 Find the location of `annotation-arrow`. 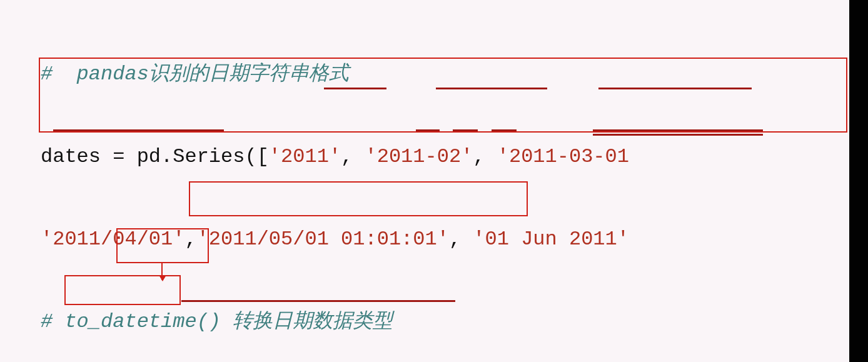

annotation-arrow is located at coordinates (162, 271).